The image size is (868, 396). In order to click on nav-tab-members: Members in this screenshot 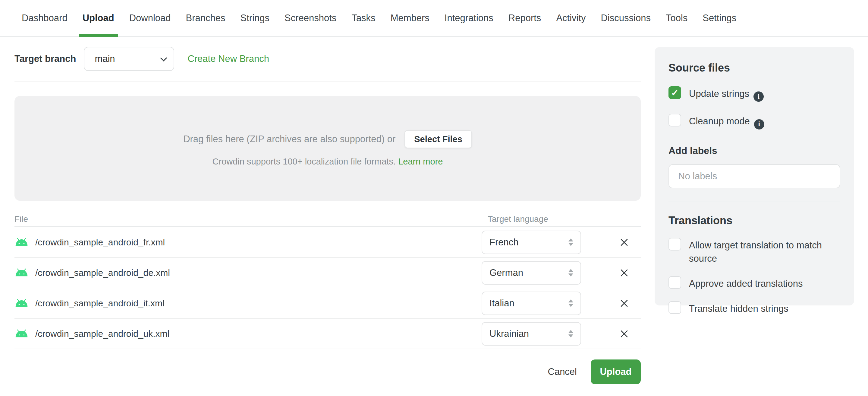, I will do `click(410, 18)`.